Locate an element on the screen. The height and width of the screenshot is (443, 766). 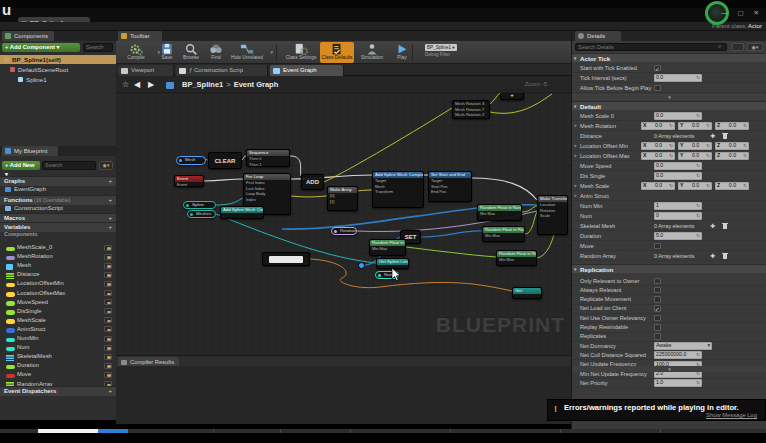
graph-node: CLEAR is located at coordinates (225, 160).